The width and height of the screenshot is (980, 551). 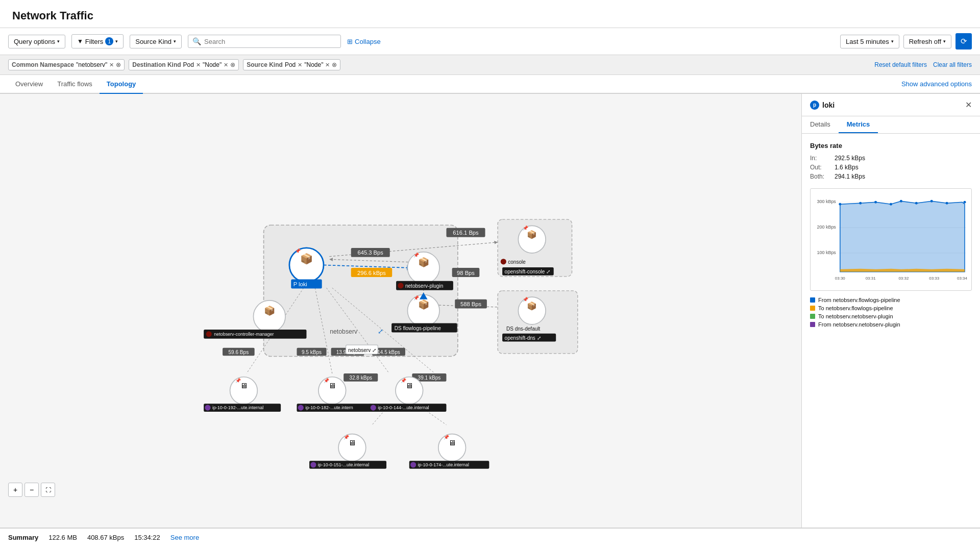 I want to click on collapse-label: Collapse, so click(x=368, y=42).